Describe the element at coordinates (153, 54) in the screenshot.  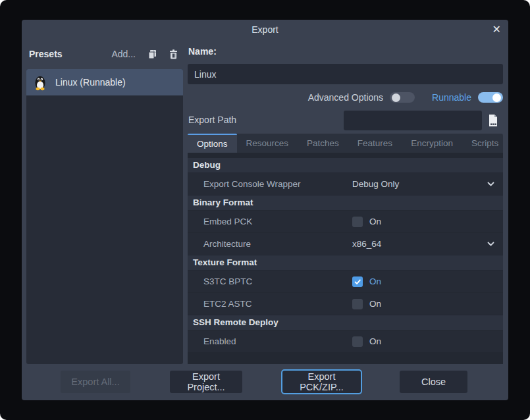
I see `duplicate-icon` at that location.